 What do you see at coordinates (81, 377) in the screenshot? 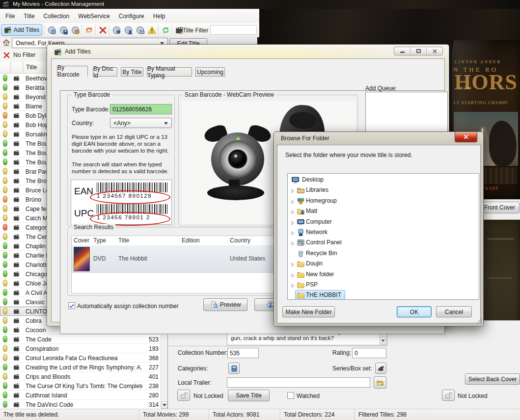
I see `movie-list-row: Crips and Bloods401` at bounding box center [81, 377].